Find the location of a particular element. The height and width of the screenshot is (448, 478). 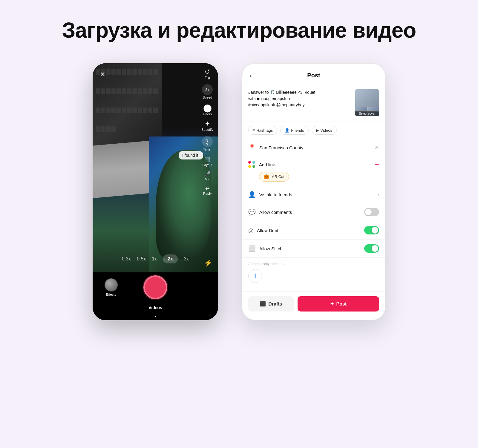

tags-row: # Hashtags 👤 Friends ▶ Videos is located at coordinates (314, 131).